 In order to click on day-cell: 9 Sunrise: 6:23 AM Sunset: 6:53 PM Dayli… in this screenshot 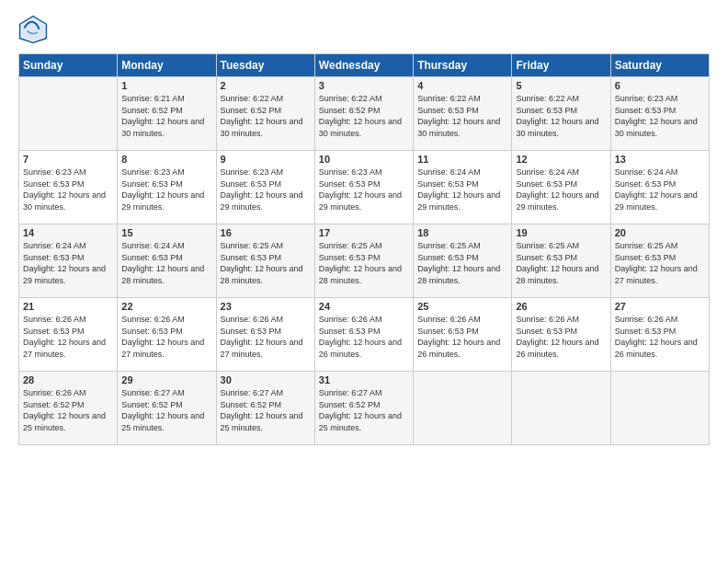, I will do `click(265, 188)`.